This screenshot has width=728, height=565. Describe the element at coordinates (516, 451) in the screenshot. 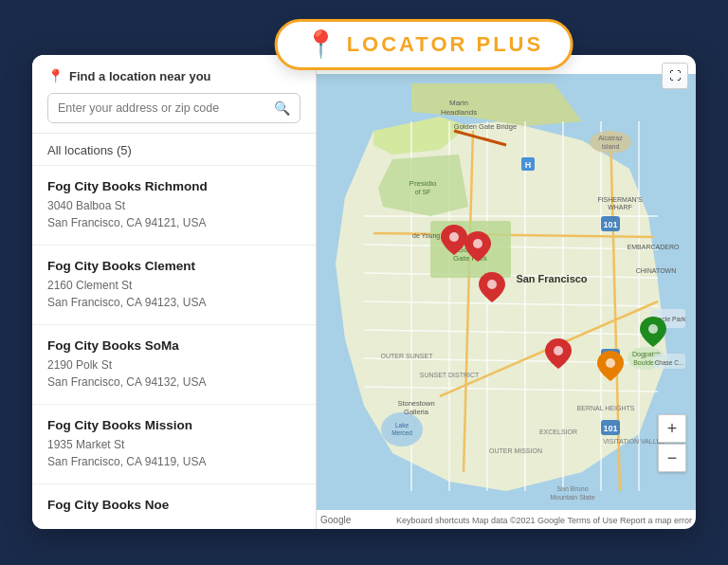

I see `svg-text: OUTER MISSION` at that location.